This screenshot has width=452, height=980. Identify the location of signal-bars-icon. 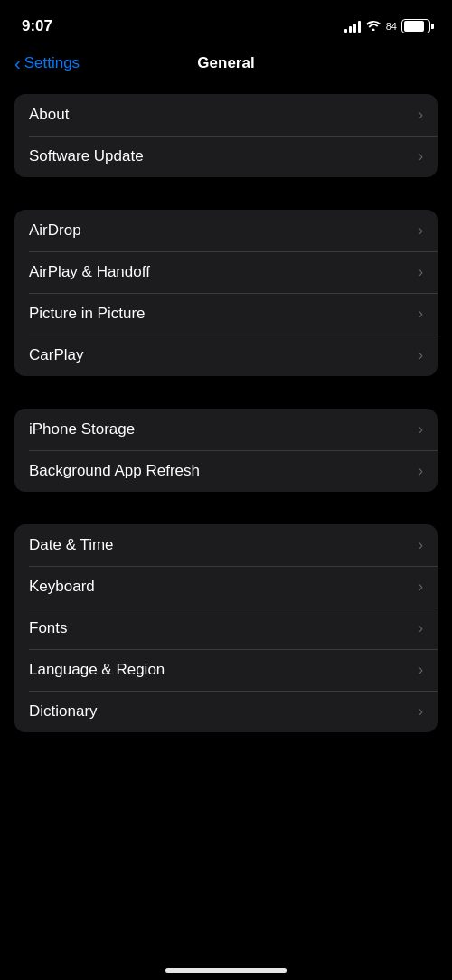
(353, 26).